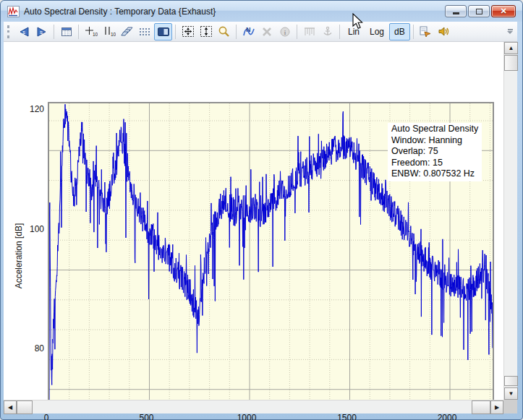 Image resolution: width=523 pixels, height=420 pixels. I want to click on prev-signal-icon: s, so click(24, 32).